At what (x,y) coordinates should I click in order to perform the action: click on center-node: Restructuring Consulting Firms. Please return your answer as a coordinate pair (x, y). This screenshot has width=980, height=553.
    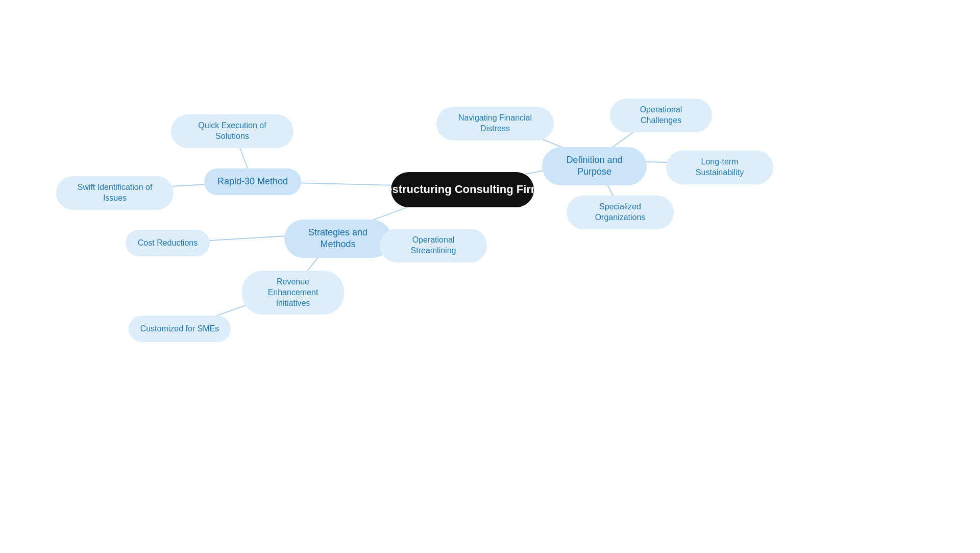
    Looking at the image, I should click on (462, 190).